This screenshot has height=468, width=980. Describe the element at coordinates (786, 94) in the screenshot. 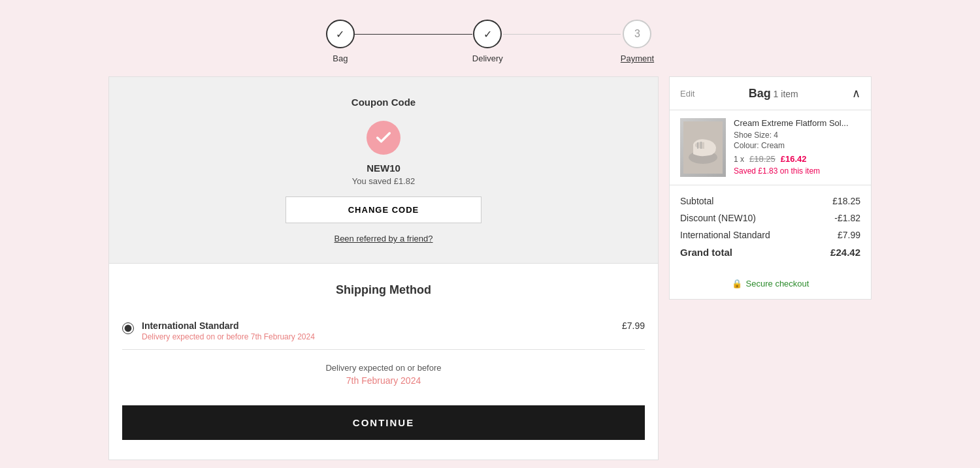

I see `summary-count: 1 item` at that location.